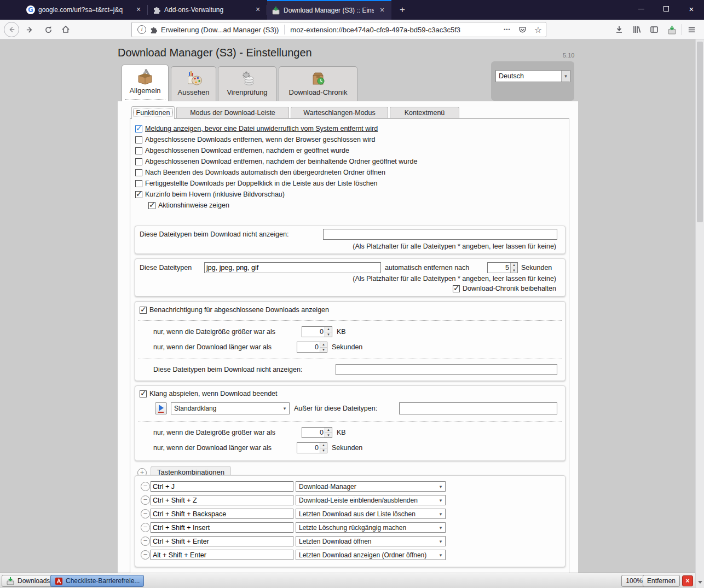 Image resolution: width=704 pixels, height=588 pixels. I want to click on sidebar-icon, so click(654, 30).